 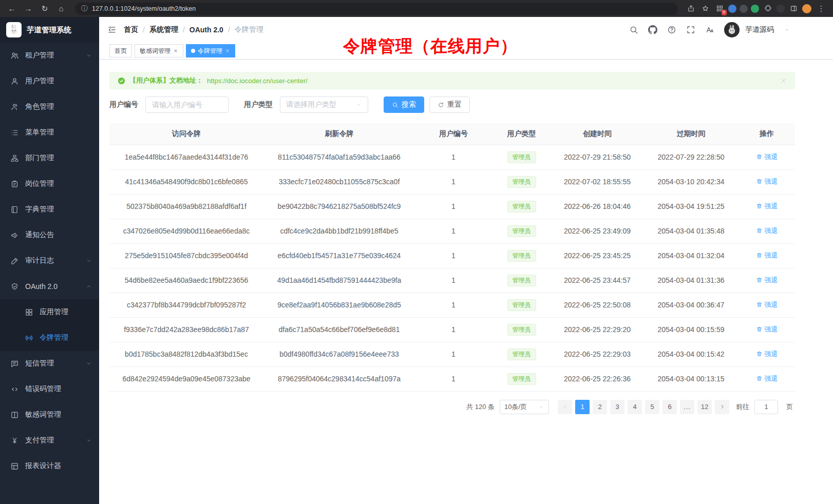 What do you see at coordinates (768, 9) in the screenshot?
I see `extensions-puzzle-icon` at bounding box center [768, 9].